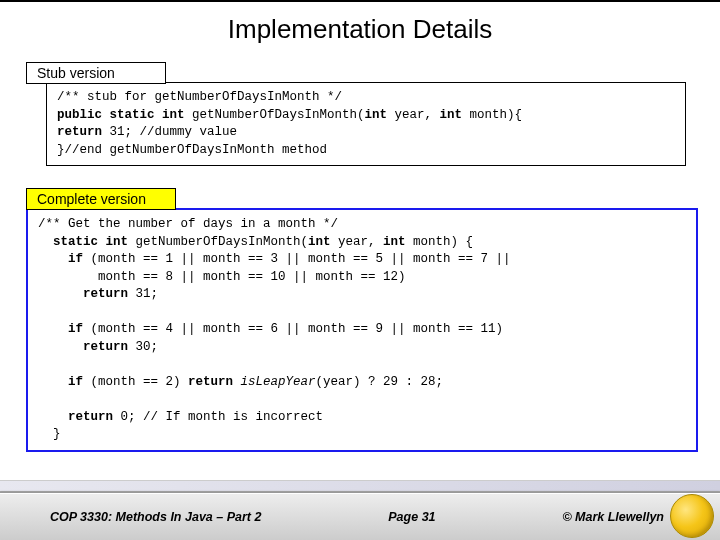 Image resolution: width=720 pixels, height=540 pixels. I want to click on slide-footer: COP 3330: Methods In Java – Part 2 Page …, so click(360, 516).